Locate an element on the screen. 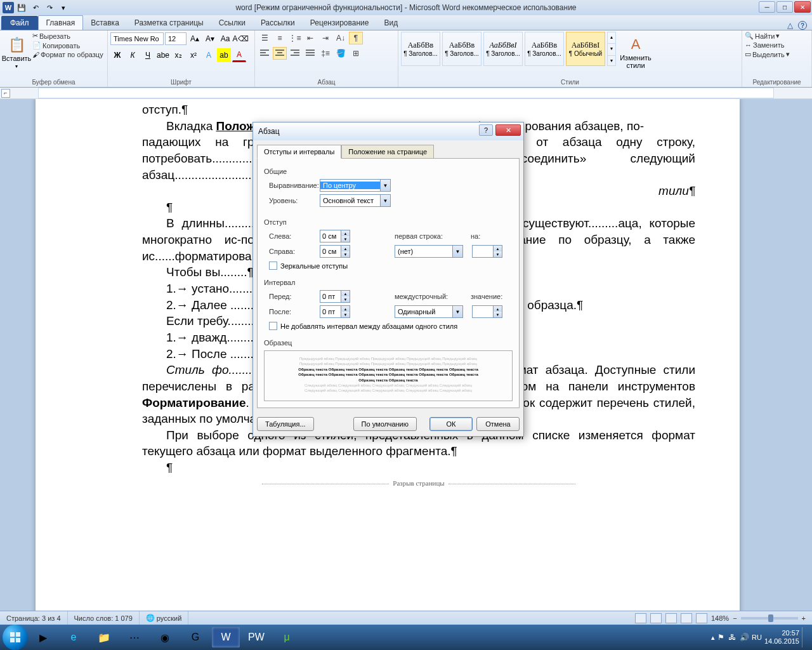 The width and height of the screenshot is (812, 650). horizontal-ruler: ⌐ is located at coordinates (406, 93).